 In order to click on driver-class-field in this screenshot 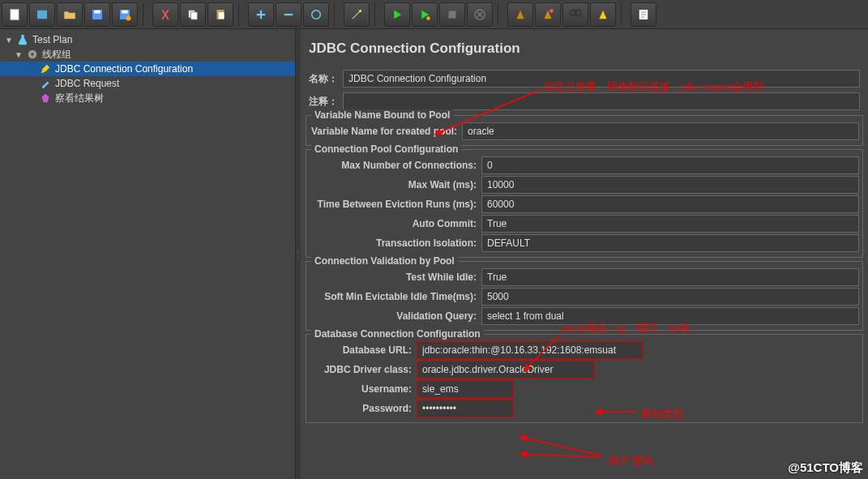, I will do `click(506, 370)`.